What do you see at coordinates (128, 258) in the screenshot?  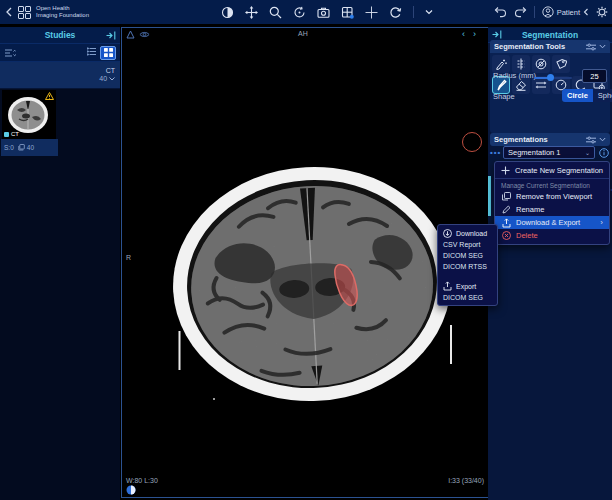 I see `orientation-marker-left: R` at bounding box center [128, 258].